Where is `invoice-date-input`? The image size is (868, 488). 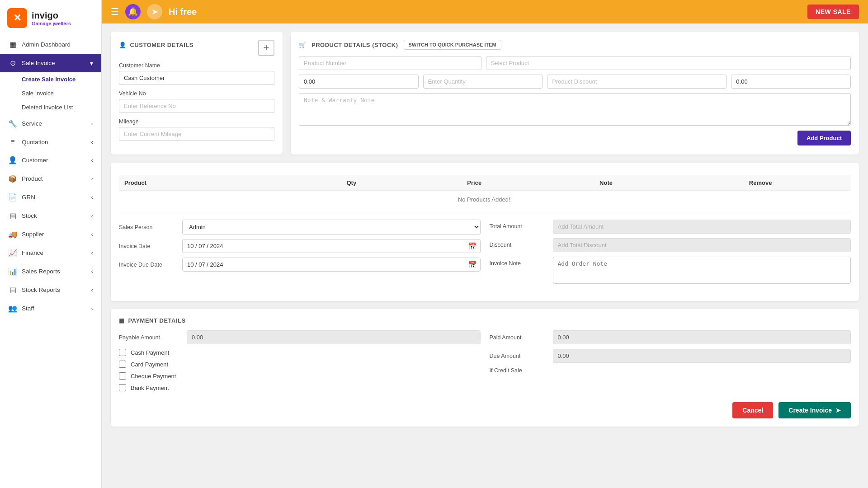 invoice-date-input is located at coordinates (331, 246).